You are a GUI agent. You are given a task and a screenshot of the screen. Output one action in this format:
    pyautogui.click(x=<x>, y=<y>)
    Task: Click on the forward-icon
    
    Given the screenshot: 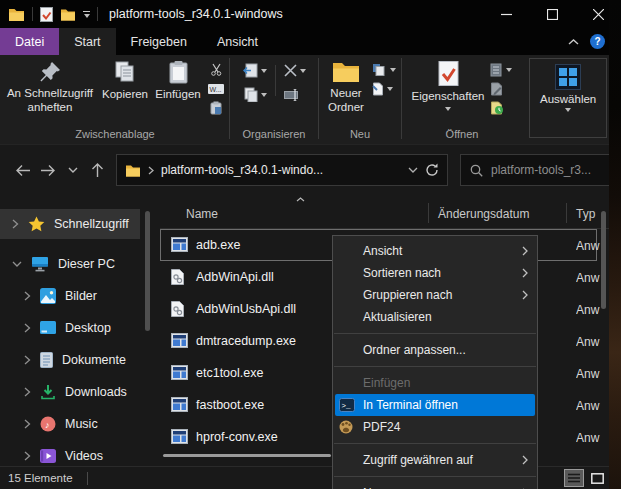 What is the action you would take?
    pyautogui.click(x=48, y=170)
    